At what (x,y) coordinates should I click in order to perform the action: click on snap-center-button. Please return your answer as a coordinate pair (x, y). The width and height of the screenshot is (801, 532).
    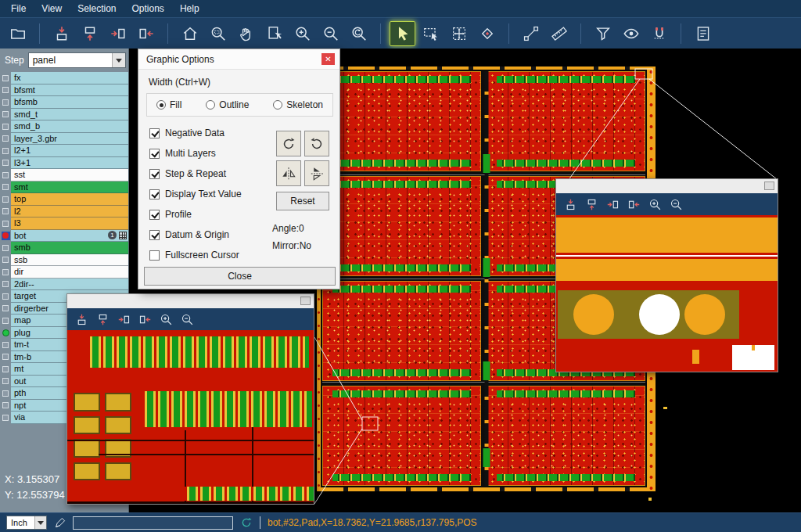
    Looking at the image, I should click on (487, 34).